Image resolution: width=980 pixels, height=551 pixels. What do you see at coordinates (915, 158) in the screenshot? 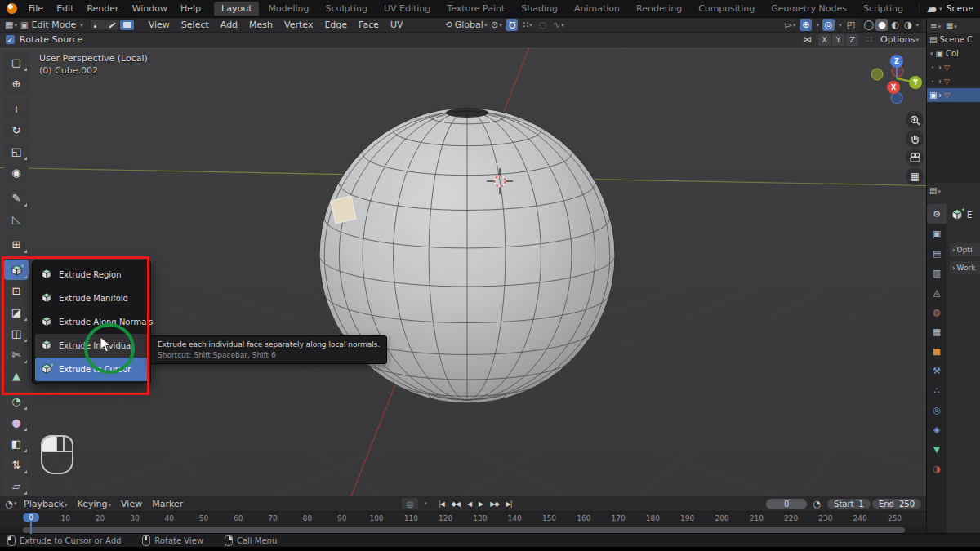
I see `camera-view-button` at bounding box center [915, 158].